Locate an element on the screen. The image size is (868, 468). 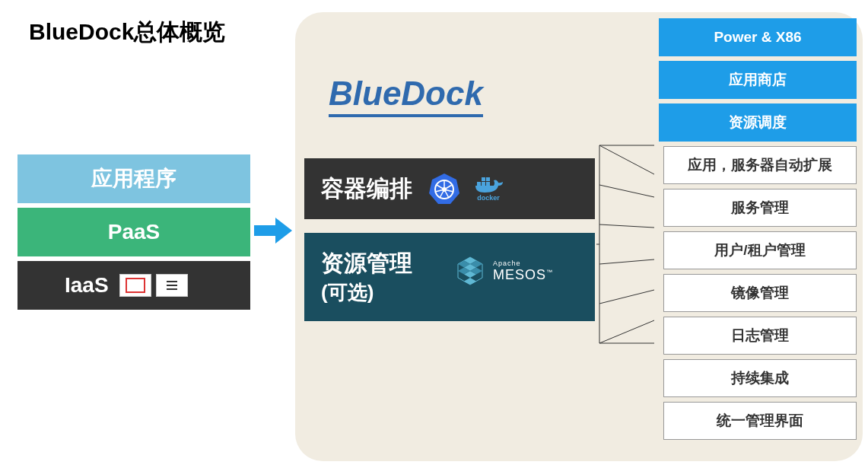
orch-label: 容器编排 is located at coordinates (367, 189).